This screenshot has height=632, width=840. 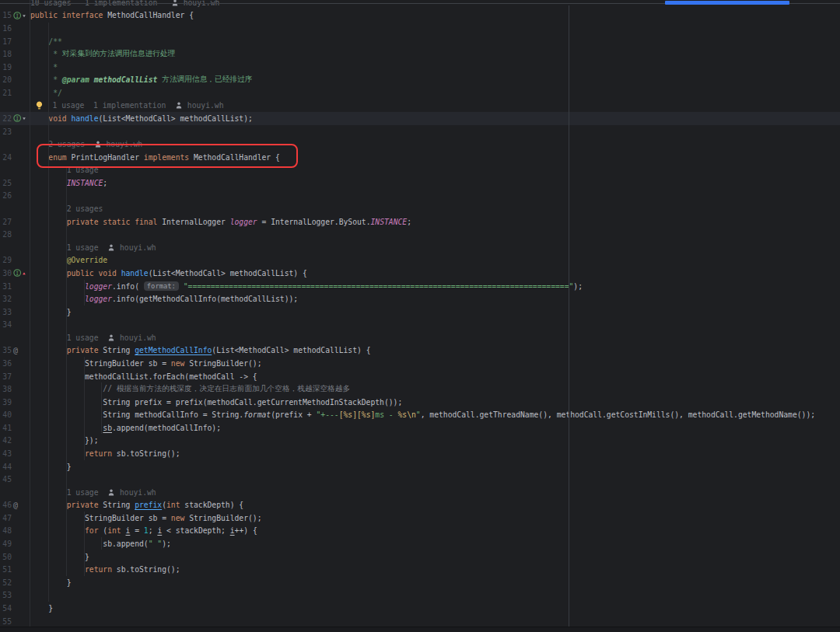 What do you see at coordinates (6, 67) in the screenshot?
I see `line-number: 19` at bounding box center [6, 67].